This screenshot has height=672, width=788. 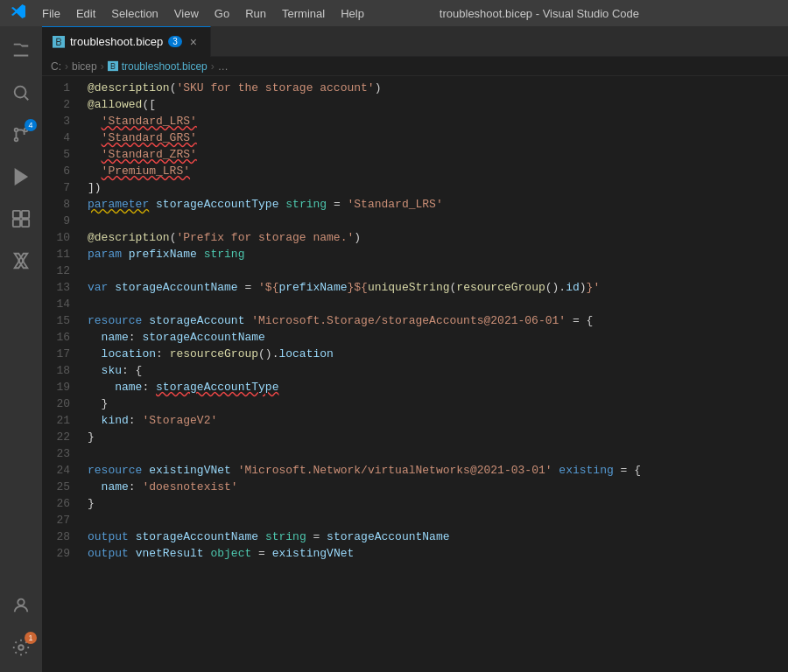 I want to click on code-line-18: 18 sku: {, so click(x=415, y=371).